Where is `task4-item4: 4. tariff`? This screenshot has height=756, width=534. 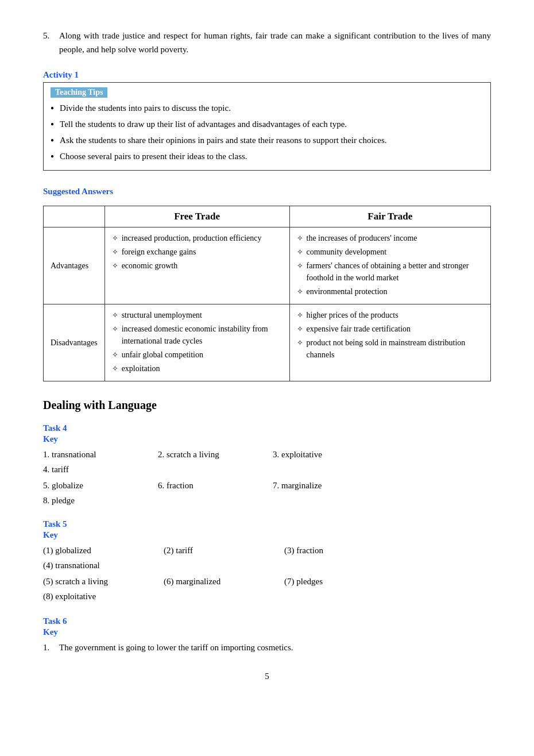 task4-item4: 4. tariff is located at coordinates (100, 470).